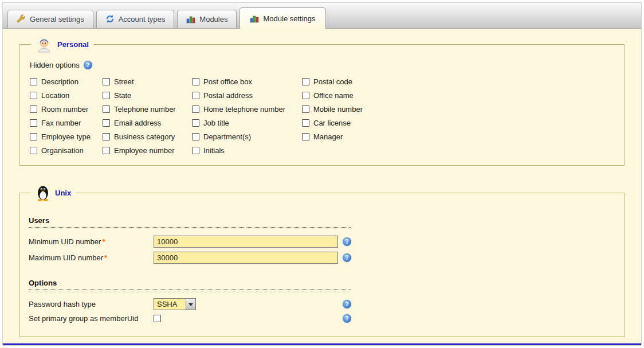 Image resolution: width=644 pixels, height=348 pixels. I want to click on hidden-option-item: State, so click(147, 95).